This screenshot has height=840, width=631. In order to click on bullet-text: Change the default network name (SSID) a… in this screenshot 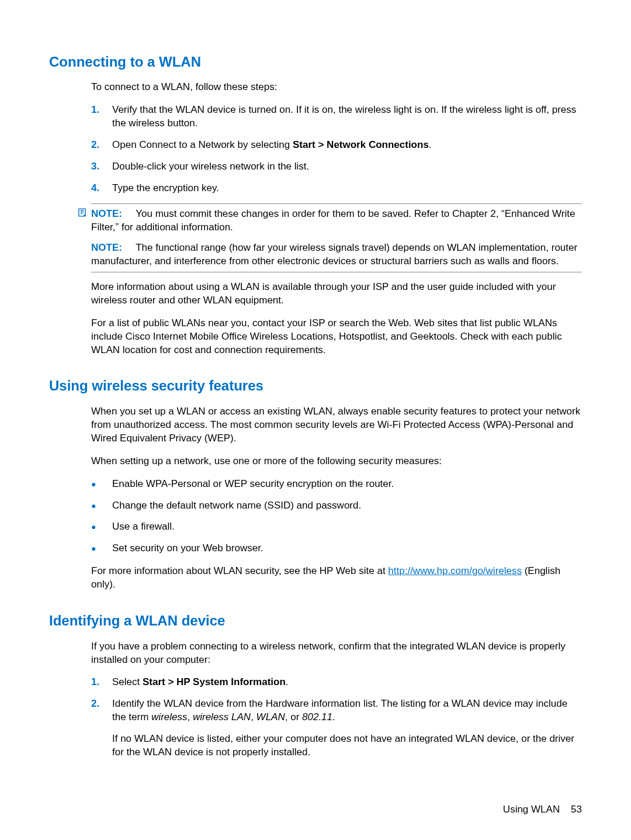, I will do `click(347, 506)`.